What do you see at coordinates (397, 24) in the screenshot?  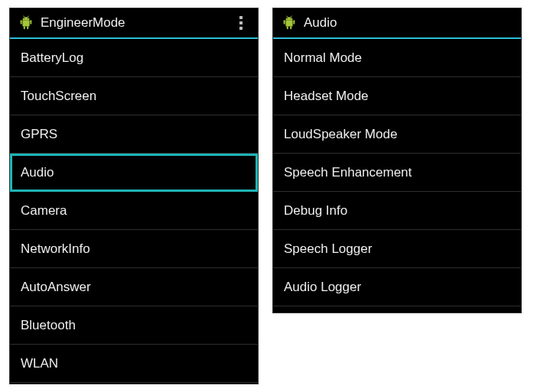 I see `header-bar: Audio` at bounding box center [397, 24].